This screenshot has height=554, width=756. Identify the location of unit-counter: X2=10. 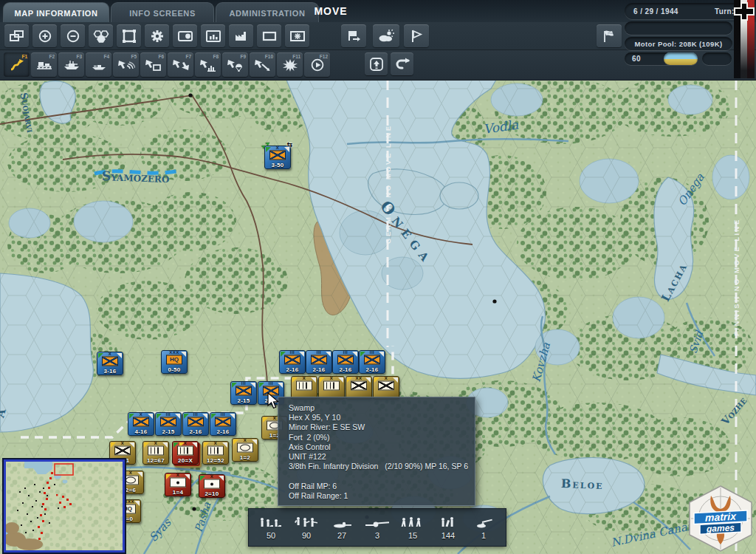
(212, 486).